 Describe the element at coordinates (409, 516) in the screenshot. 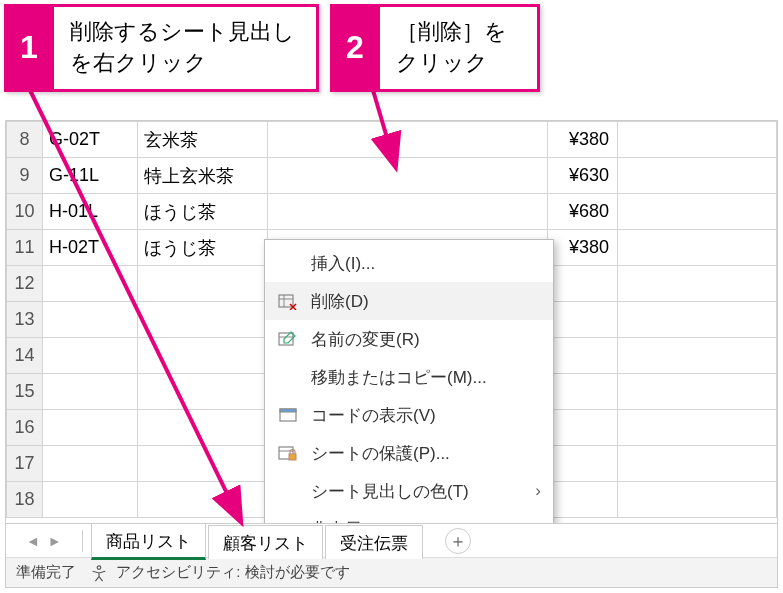

I see `menu-hide: 非表示(H)` at that location.